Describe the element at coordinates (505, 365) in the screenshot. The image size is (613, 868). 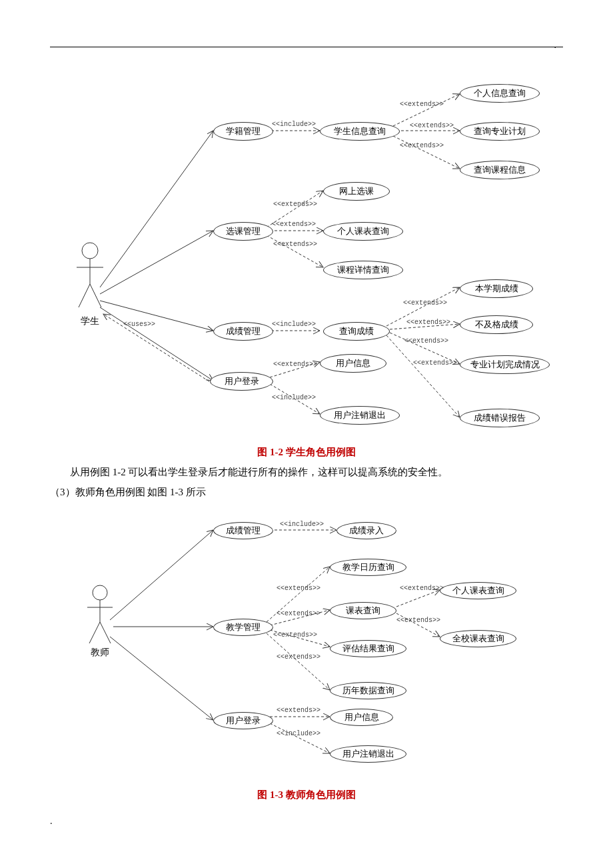
I see `uc-plan-complete: 专业计划完成情况` at that location.